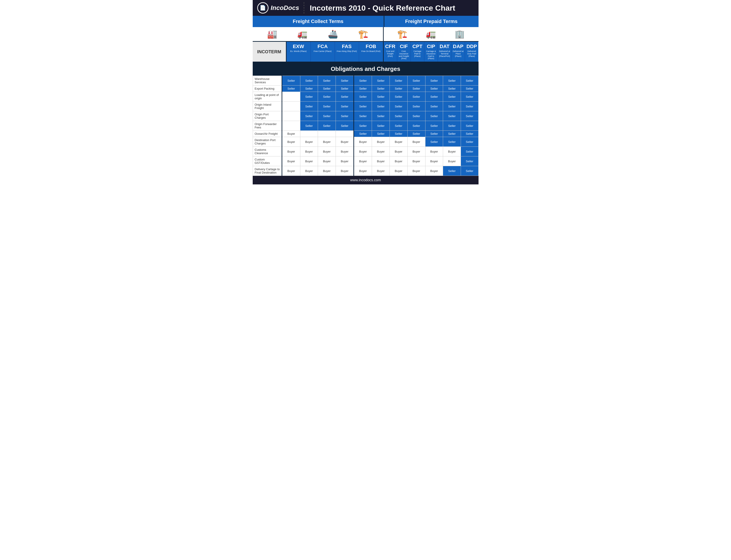 The image size is (731, 560). Describe the element at coordinates (431, 52) in the screenshot. I see `code-cip: CIP Carriage & Insurance Paid to (Place)` at that location.